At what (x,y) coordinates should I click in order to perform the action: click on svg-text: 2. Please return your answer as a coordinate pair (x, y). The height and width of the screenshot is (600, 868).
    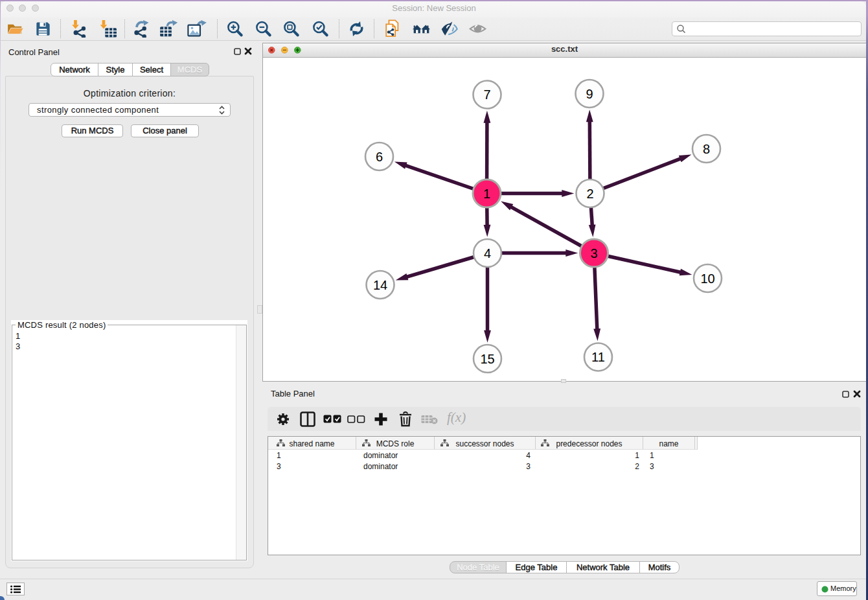
    Looking at the image, I should click on (589, 194).